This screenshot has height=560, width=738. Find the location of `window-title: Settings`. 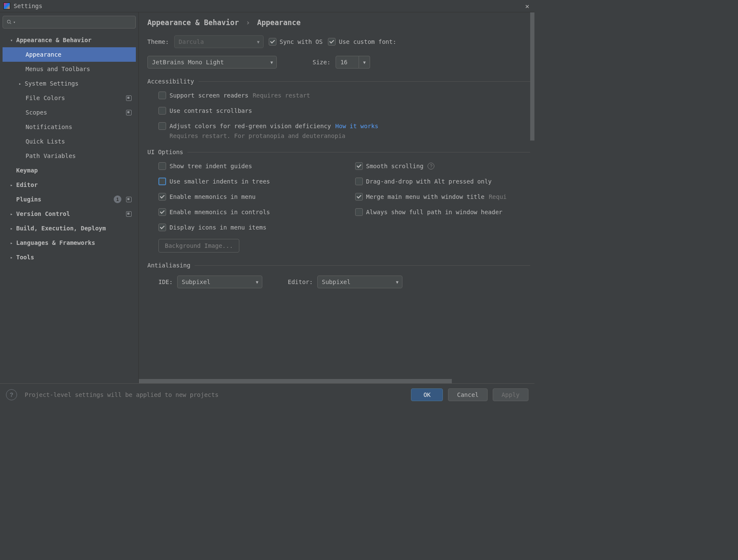

window-title: Settings is located at coordinates (28, 6).